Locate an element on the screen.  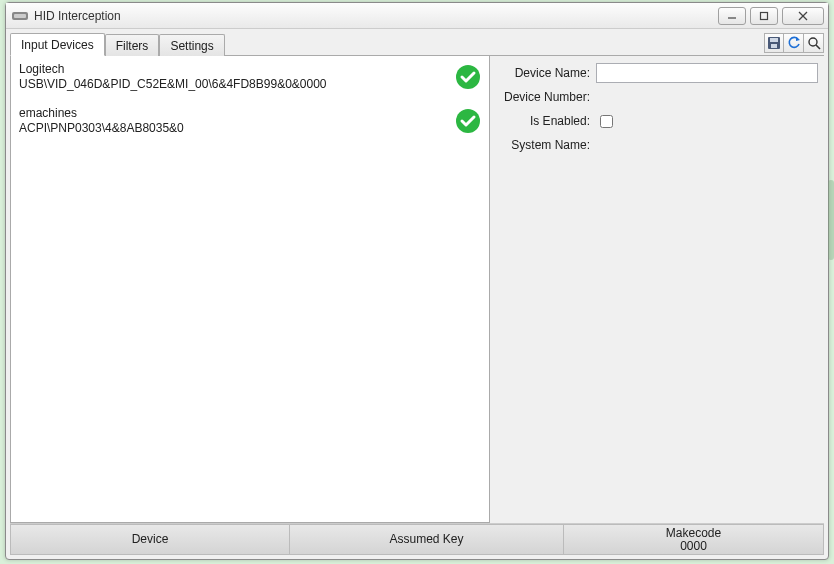
save-button is located at coordinates (774, 43).